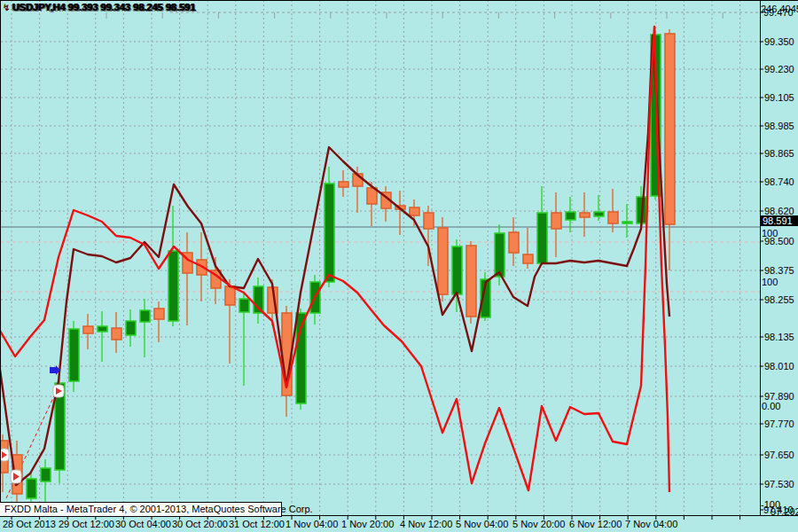 The width and height of the screenshot is (798, 532). Describe the element at coordinates (141, 509) in the screenshot. I see `copyright-notice: FXDD Malta - MetaTrader 4, © 2001-2013, …` at that location.